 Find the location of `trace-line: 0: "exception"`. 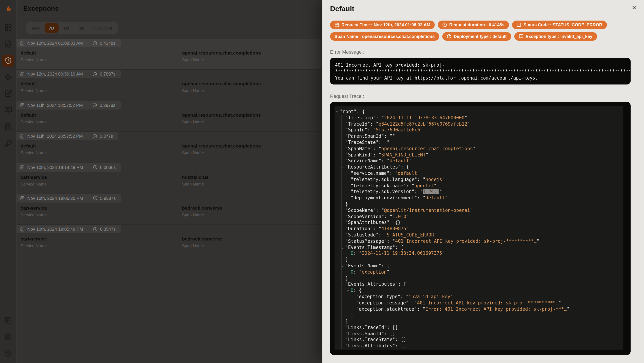

trace-line: 0: "exception" is located at coordinates (479, 272).